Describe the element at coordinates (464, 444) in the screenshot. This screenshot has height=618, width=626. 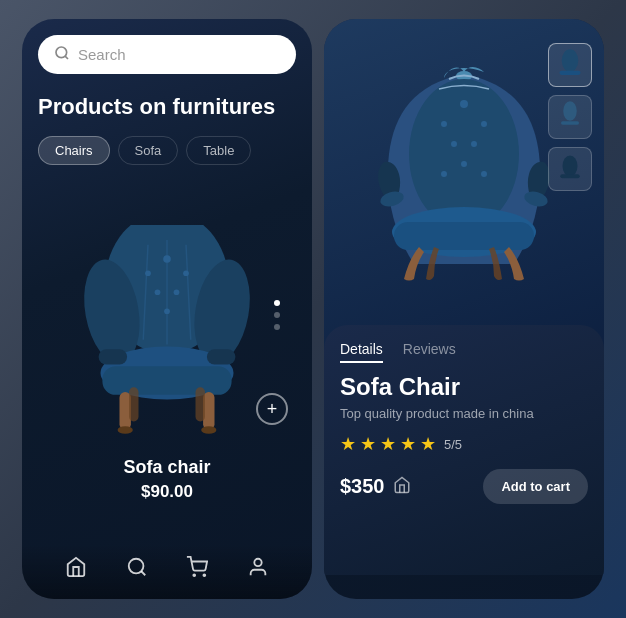
I see `rating-row: ★ ★ ★ ★ ★ 5/5` at that location.